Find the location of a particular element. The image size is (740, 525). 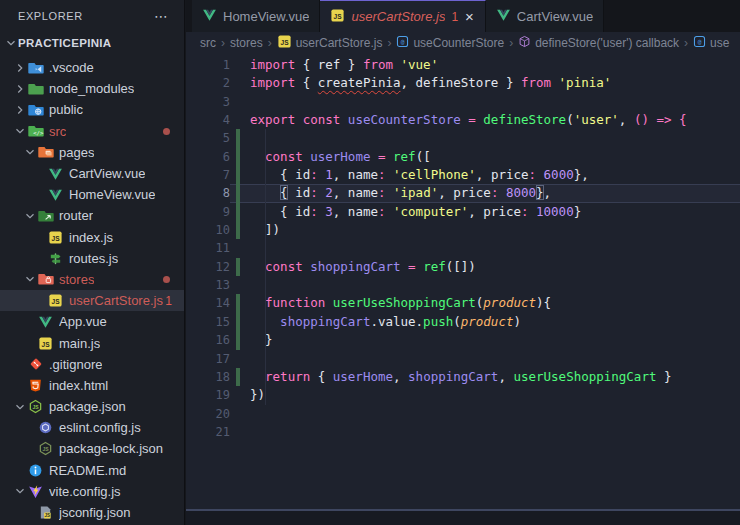

code-line-13: 13 is located at coordinates (463, 285).